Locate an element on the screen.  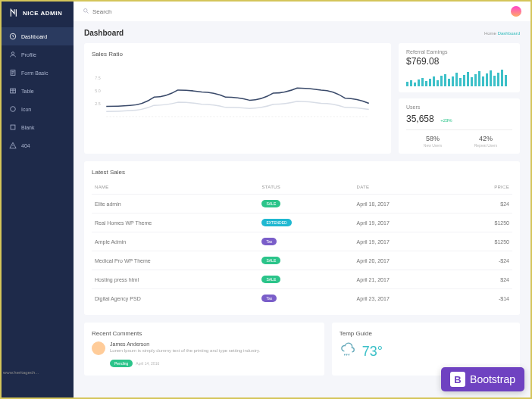
sales-ratio-title: Sales Ratio is located at coordinates (238, 55).